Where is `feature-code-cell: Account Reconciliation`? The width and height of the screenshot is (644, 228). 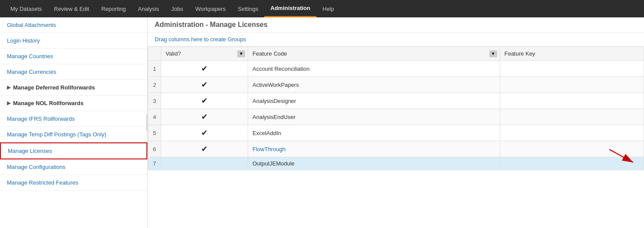
feature-code-cell: Account Reconciliation is located at coordinates (374, 69).